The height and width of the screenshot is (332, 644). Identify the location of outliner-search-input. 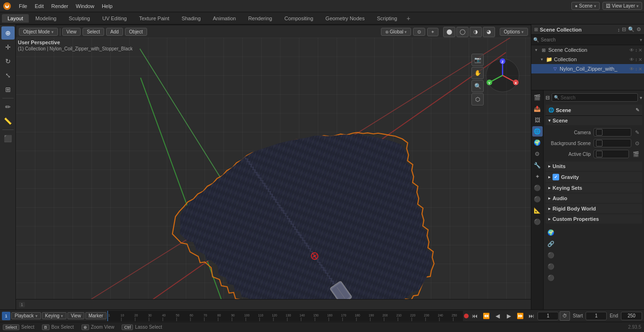
(589, 40).